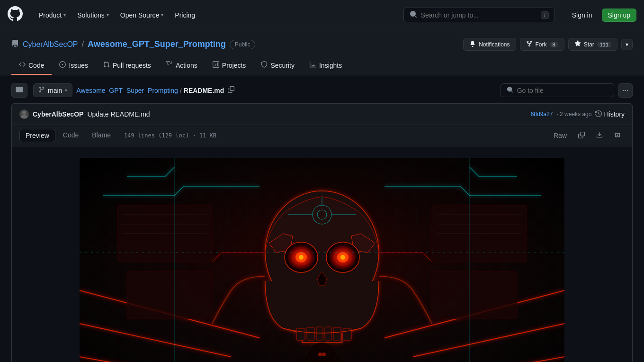 This screenshot has height=362, width=644. I want to click on file-name: README.md, so click(204, 90).